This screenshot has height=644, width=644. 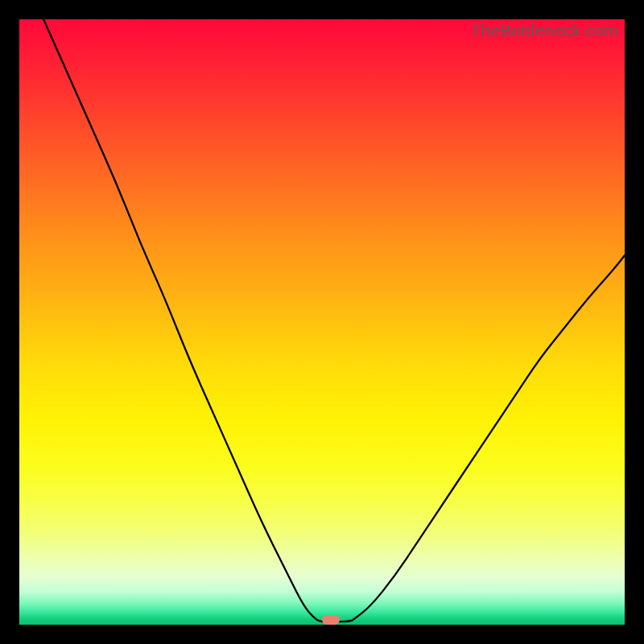 I want to click on optimal-point-marker, so click(x=331, y=620).